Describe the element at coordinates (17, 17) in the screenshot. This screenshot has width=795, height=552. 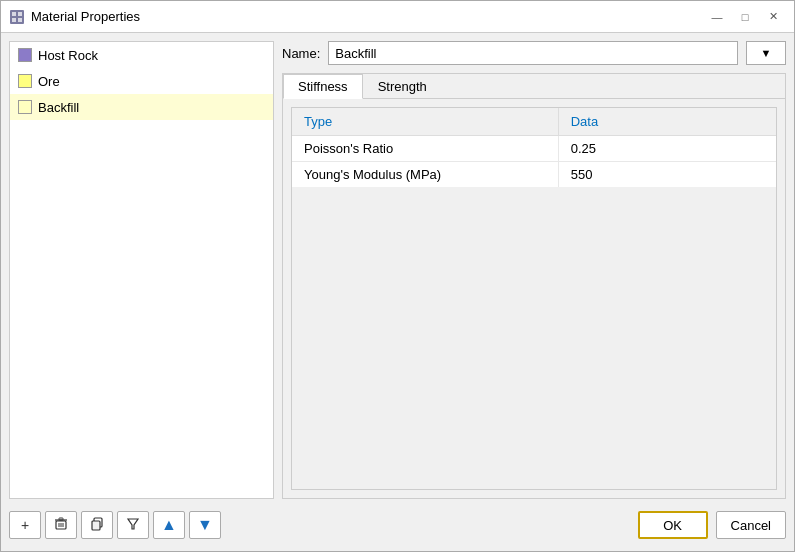
I see `window-icon` at that location.